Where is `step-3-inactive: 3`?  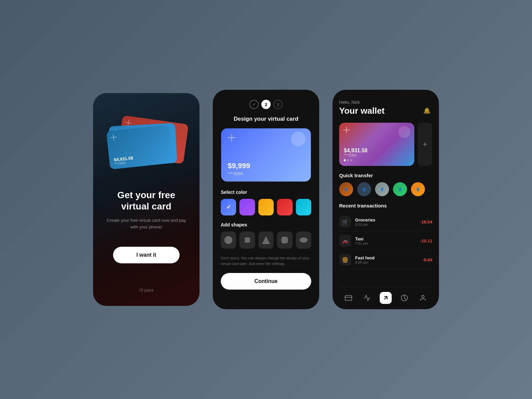 step-3-inactive: 3 is located at coordinates (278, 104).